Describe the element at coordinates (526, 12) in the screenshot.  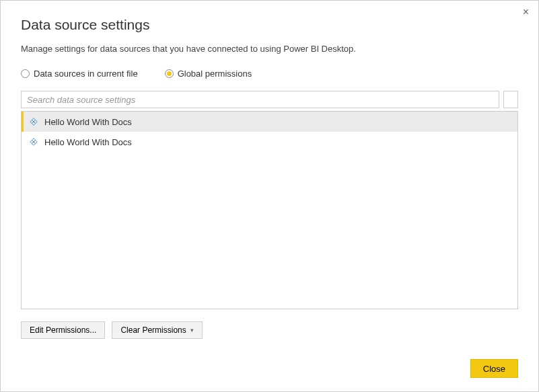
I see `close-icon: ×` at that location.